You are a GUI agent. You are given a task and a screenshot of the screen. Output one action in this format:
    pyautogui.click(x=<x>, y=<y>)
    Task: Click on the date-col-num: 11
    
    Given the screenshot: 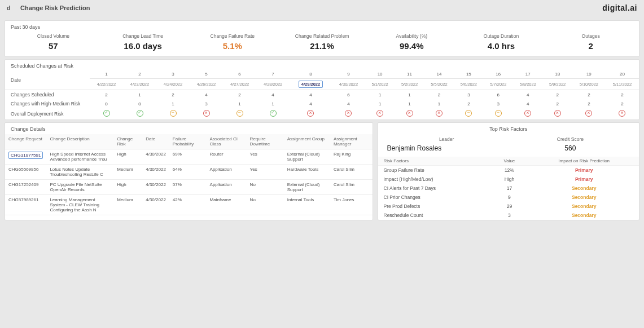 What is the action you would take?
    pyautogui.click(x=409, y=74)
    